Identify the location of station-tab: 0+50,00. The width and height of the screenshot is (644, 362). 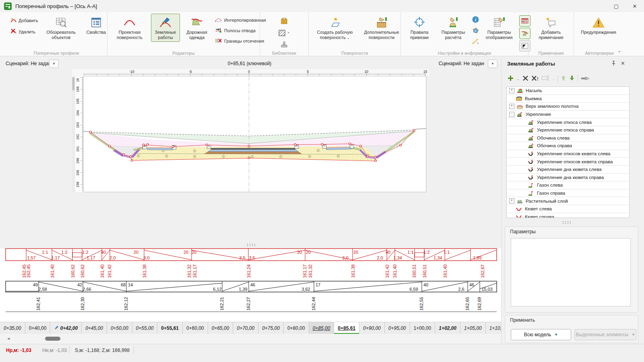
(120, 328).